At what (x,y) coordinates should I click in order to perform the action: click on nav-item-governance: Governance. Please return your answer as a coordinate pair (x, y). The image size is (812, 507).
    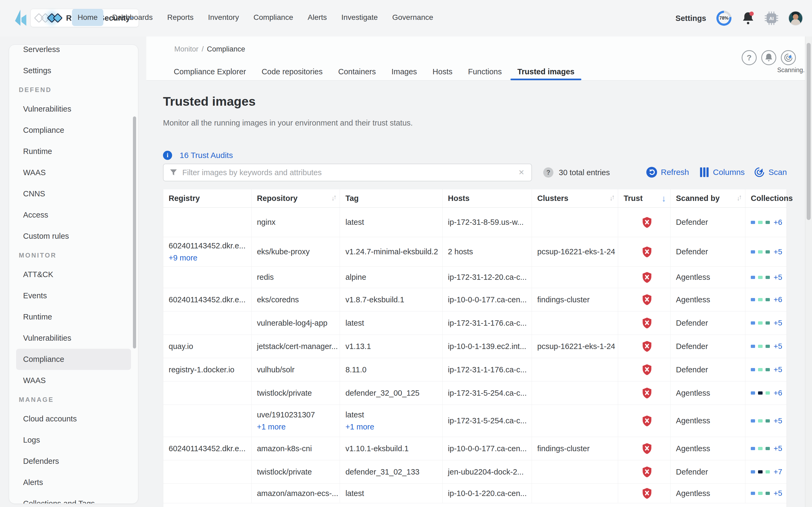
    Looking at the image, I should click on (413, 17).